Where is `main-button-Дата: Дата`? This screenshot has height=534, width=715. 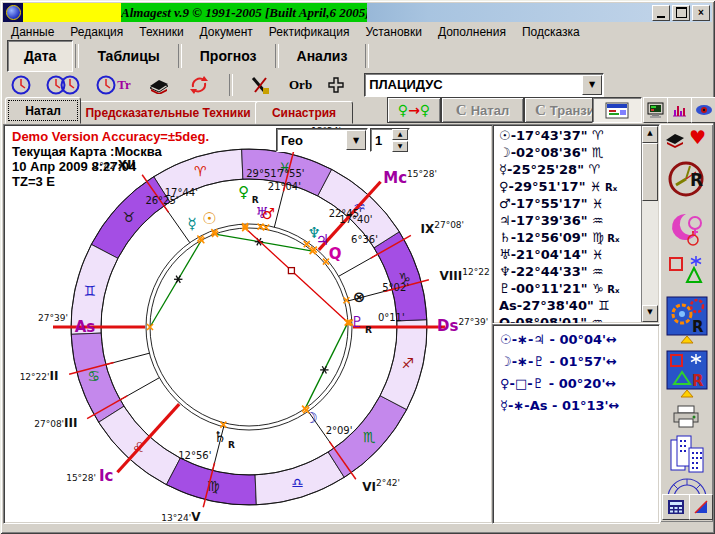
main-button-Дата: Дата is located at coordinates (40, 56).